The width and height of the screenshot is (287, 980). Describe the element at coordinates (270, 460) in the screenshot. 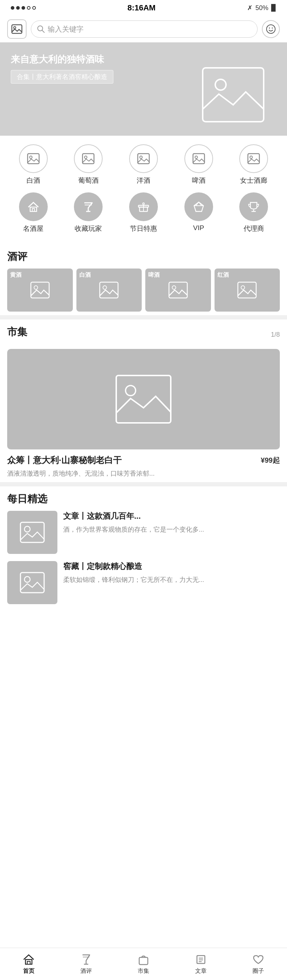

I see `market-price: ¥99起` at that location.